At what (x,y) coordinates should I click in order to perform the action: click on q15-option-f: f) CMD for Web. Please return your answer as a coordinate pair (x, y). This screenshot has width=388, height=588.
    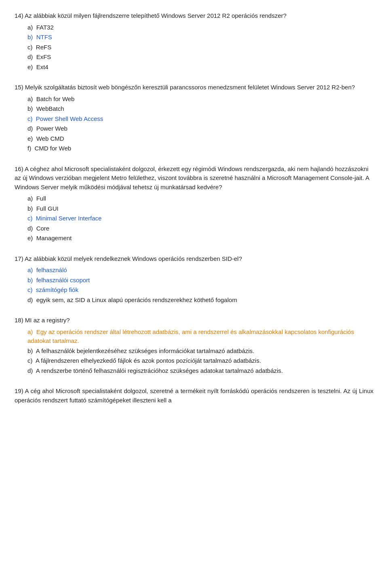
    Looking at the image, I should click on (200, 149).